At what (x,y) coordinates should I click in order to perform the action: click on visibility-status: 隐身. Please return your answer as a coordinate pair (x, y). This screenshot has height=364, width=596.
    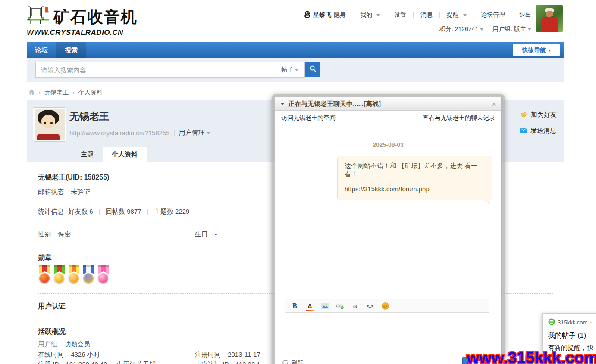
    Looking at the image, I should click on (340, 15).